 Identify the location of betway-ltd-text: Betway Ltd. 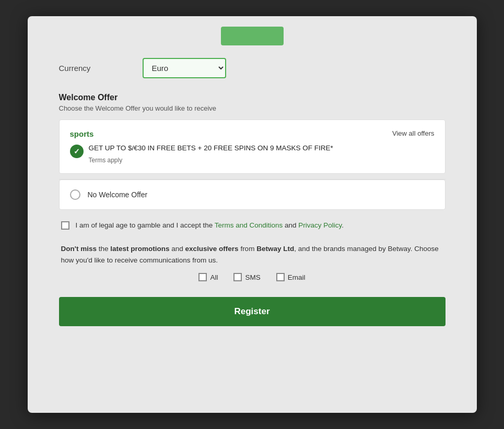
(275, 248).